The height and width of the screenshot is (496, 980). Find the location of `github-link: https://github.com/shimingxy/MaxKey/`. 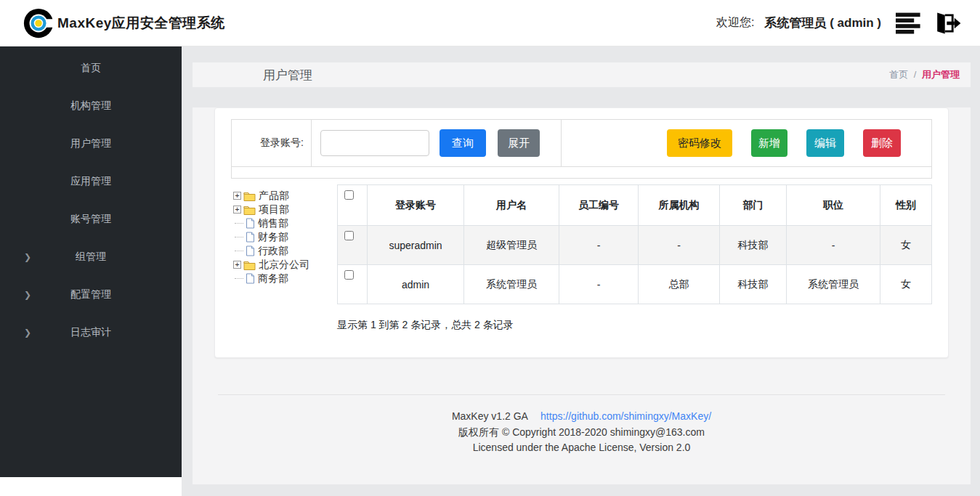

github-link: https://github.com/shimingxy/MaxKey/ is located at coordinates (626, 416).